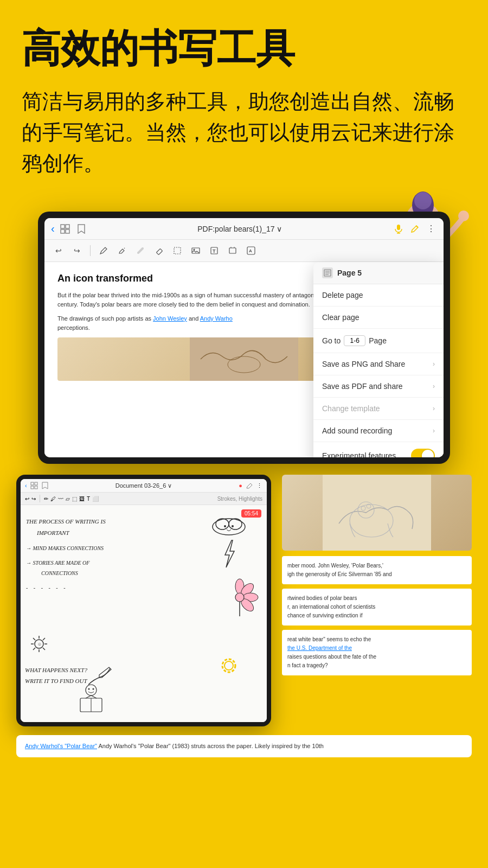 This screenshot has height=868, width=488. Describe the element at coordinates (122, 251) in the screenshot. I see `pencil-tool` at that location.